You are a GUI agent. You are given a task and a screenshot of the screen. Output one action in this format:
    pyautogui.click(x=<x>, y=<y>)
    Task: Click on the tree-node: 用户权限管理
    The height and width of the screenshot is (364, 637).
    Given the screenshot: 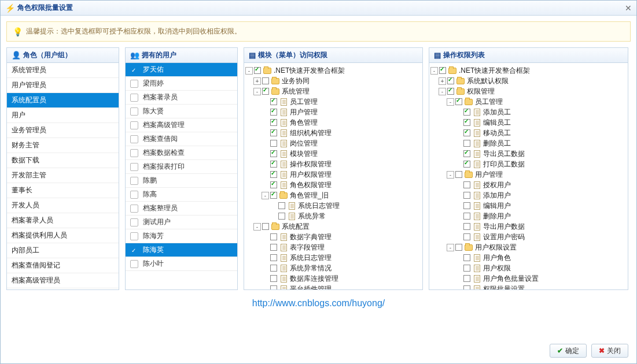 What is the action you would take?
    pyautogui.click(x=333, y=174)
    